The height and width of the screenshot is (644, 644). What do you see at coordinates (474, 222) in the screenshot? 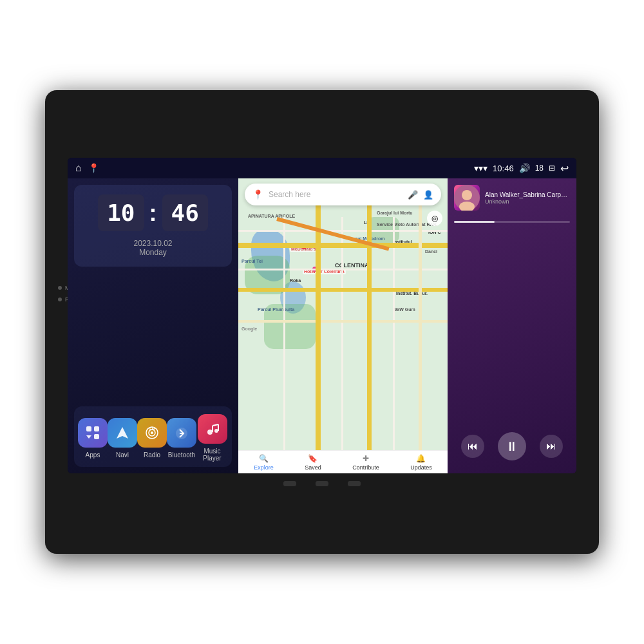
I see `progress-fill` at bounding box center [474, 222].